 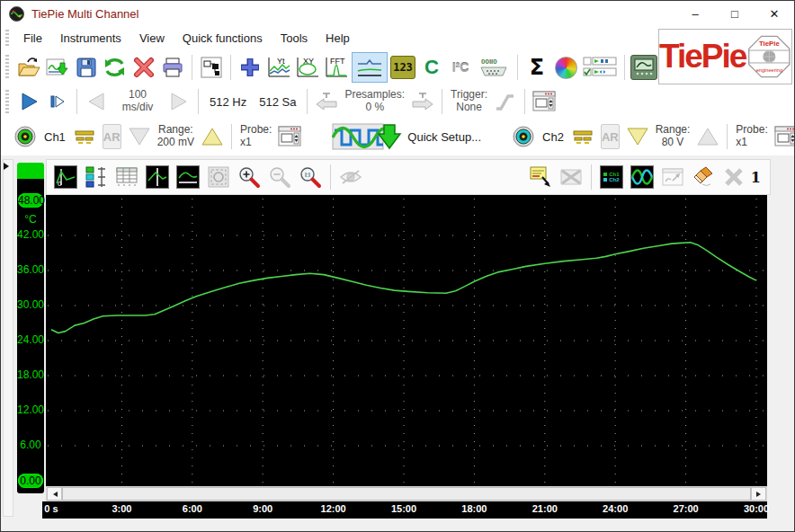 What do you see at coordinates (173, 67) in the screenshot?
I see `print-icon` at bounding box center [173, 67].